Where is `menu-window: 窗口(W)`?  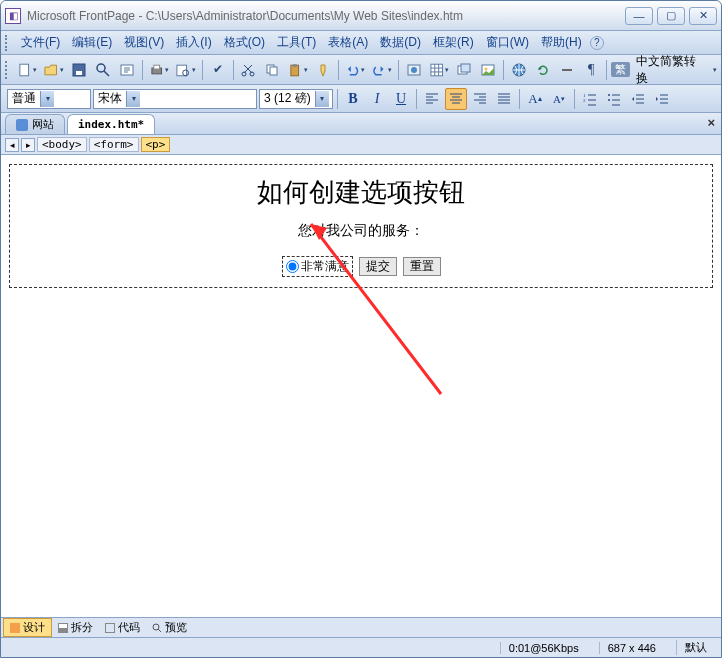 menu-window: 窗口(W) is located at coordinates (508, 42).